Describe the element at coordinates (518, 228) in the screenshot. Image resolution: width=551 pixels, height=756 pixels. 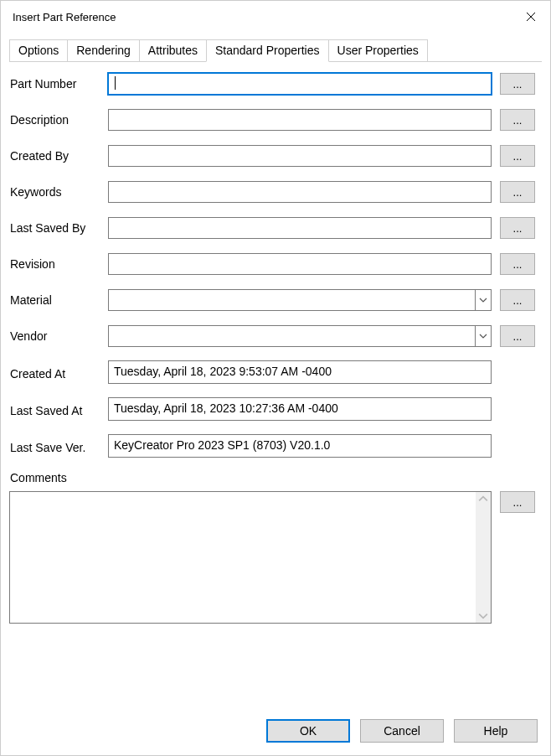
I see `last-saved-by-browse-button: ...` at that location.